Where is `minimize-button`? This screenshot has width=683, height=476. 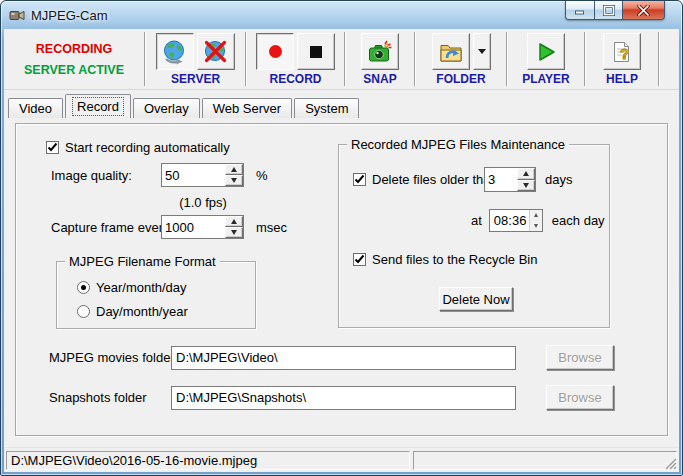
minimize-button is located at coordinates (580, 10).